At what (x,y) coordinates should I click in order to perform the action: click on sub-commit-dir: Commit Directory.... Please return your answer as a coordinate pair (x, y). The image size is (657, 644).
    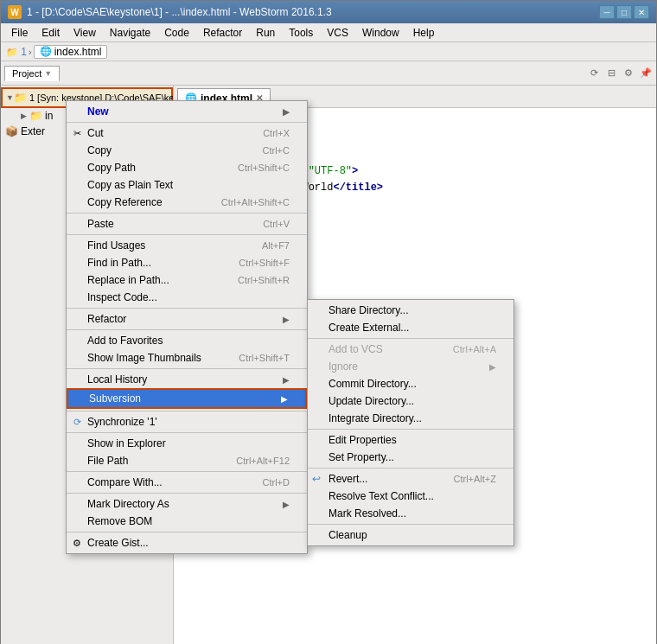
    Looking at the image, I should click on (411, 384).